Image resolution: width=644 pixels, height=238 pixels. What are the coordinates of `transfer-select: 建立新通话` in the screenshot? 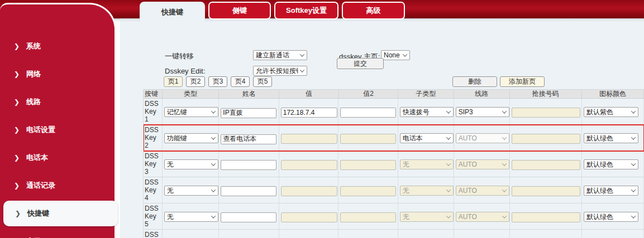 It's located at (280, 55).